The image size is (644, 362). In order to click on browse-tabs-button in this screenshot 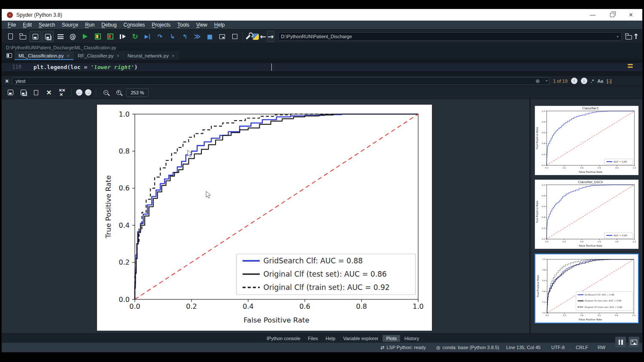, I will do `click(9, 56)`.